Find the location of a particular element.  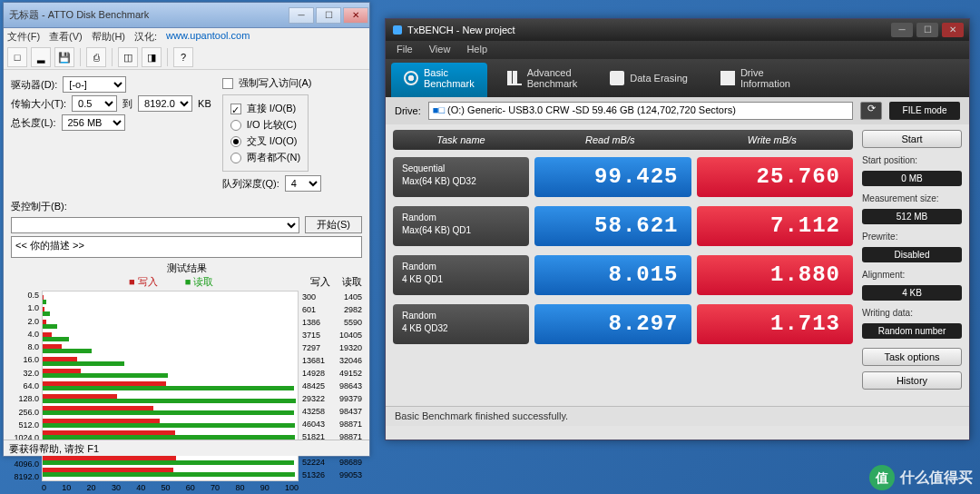

start-button: 开始(S) is located at coordinates (334, 225).